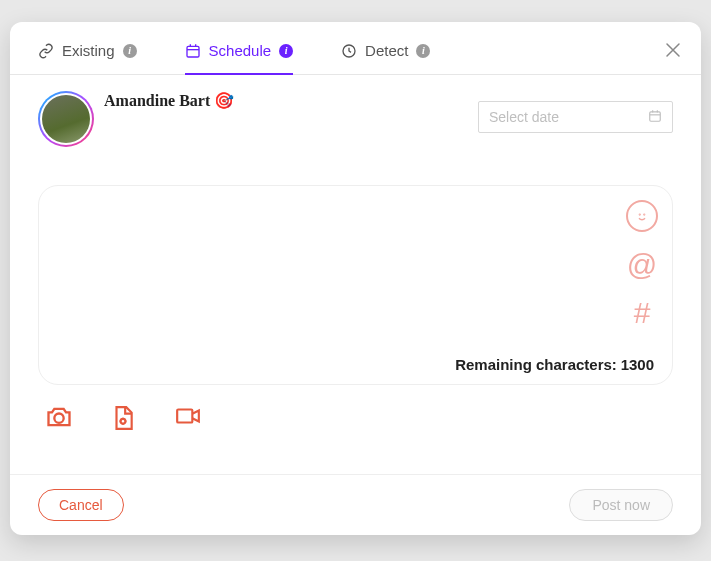  Describe the element at coordinates (554, 365) in the screenshot. I see `remaining-characters: Remaining characters: 1300` at that location.